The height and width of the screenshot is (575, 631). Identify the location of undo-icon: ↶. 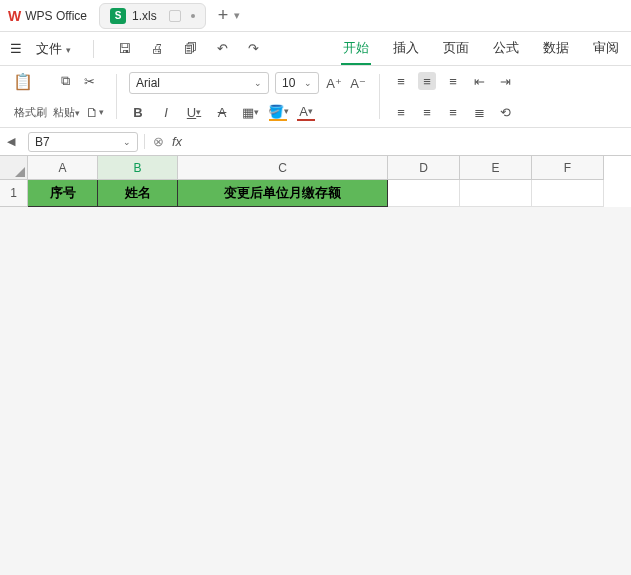
(222, 48).